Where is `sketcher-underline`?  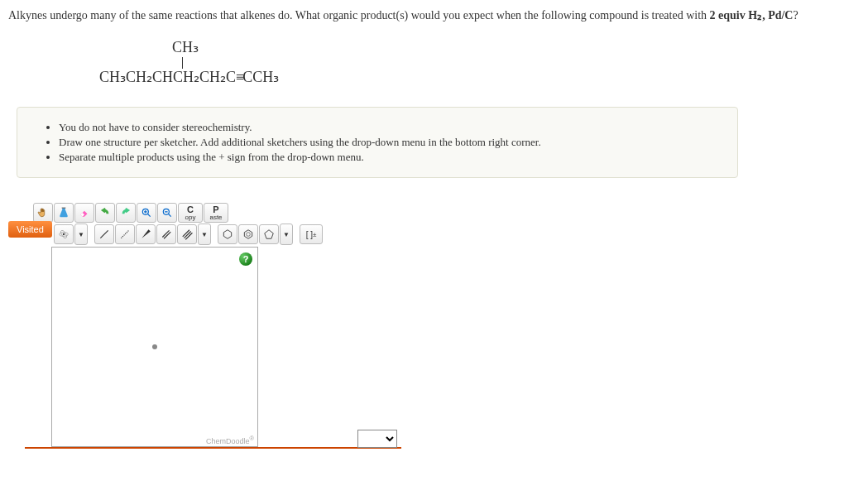
sketcher-underline is located at coordinates (213, 448).